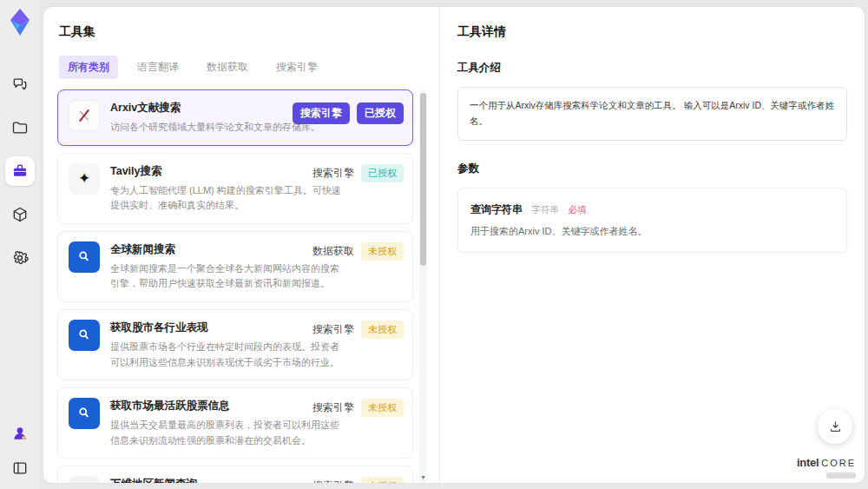 The width and height of the screenshot is (868, 489). I want to click on folder-icon, so click(20, 128).